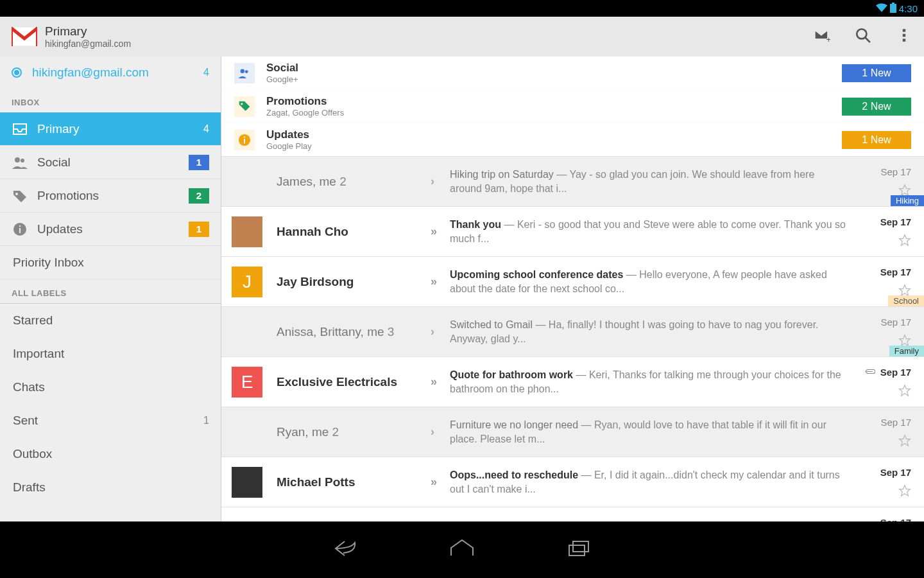  Describe the element at coordinates (863, 37) in the screenshot. I see `search-icon` at that location.